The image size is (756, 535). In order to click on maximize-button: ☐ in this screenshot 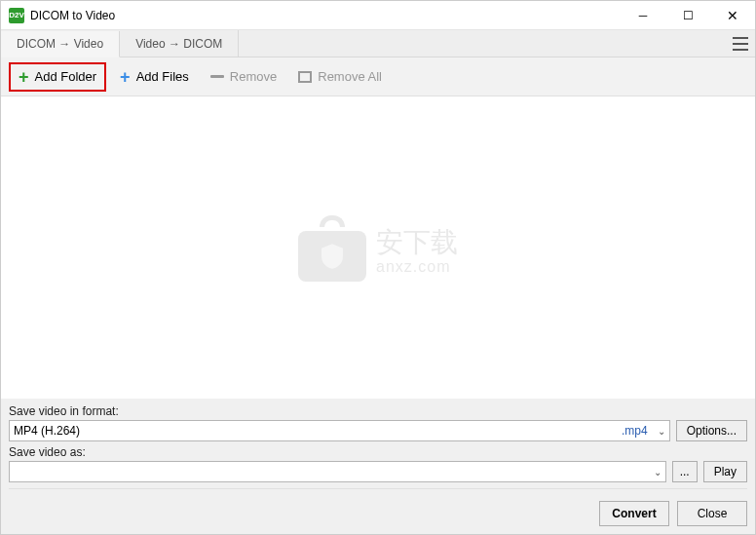, I will do `click(688, 16)`.